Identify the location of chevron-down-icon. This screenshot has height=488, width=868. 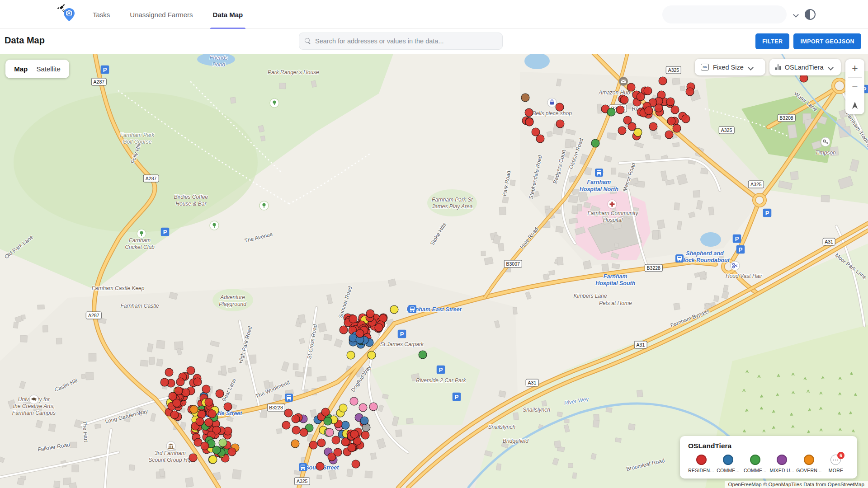
(796, 14).